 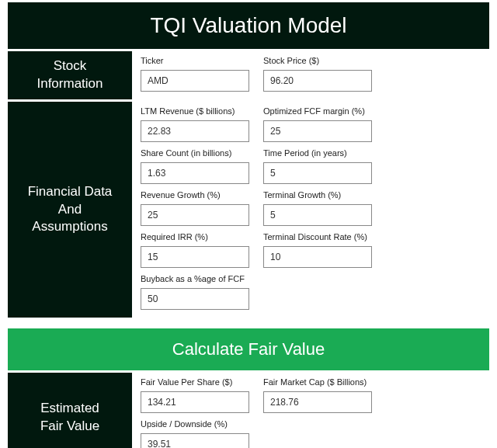 I want to click on section-label-estimated: EstimatedFair Value, so click(x=70, y=410).